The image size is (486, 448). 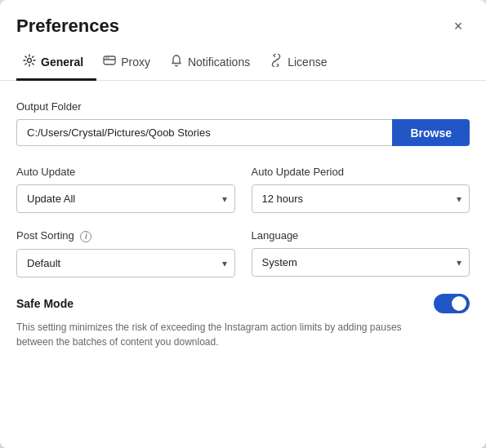 What do you see at coordinates (136, 62) in the screenshot?
I see `tab-proxy-label: Proxy` at bounding box center [136, 62].